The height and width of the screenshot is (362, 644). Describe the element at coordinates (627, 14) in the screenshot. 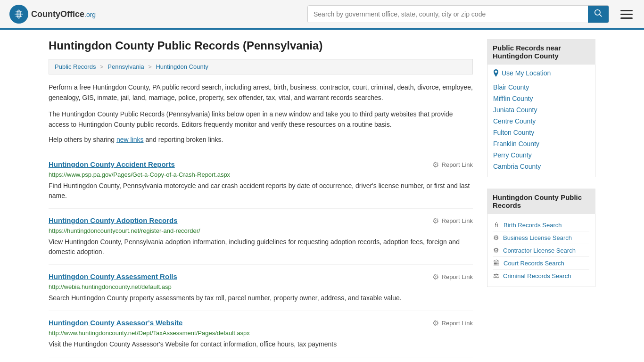

I see `hamburger-menu-button` at that location.